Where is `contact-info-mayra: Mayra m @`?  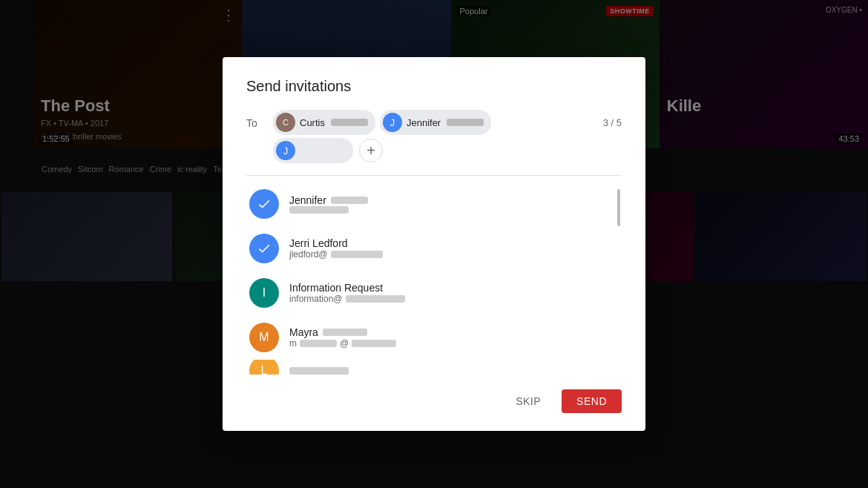 contact-info-mayra: Mayra m @ is located at coordinates (454, 337).